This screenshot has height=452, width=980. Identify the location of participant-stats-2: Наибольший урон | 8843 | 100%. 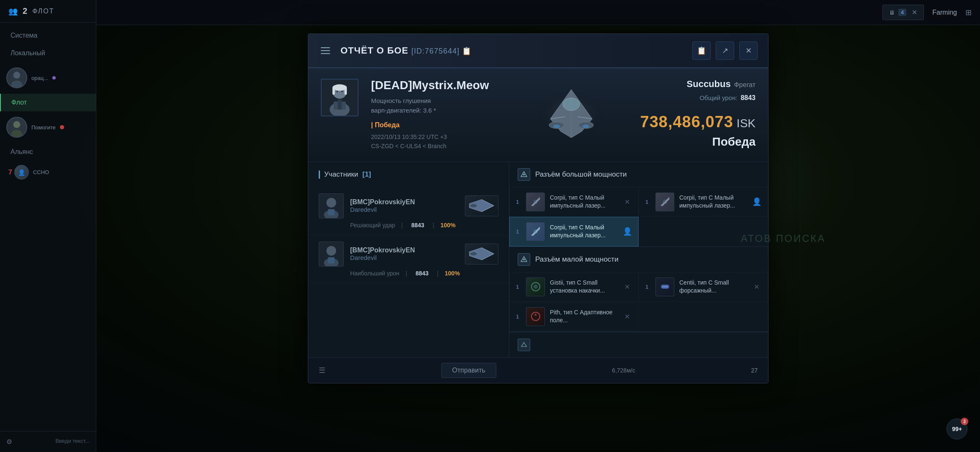
(409, 273).